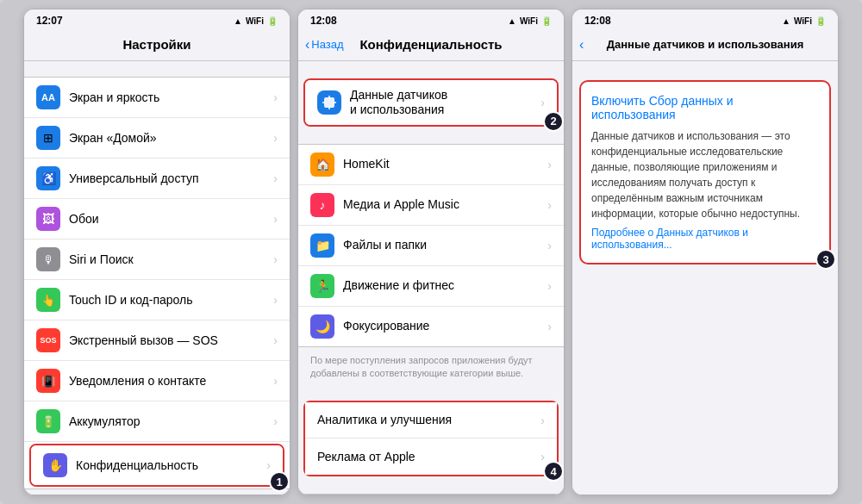 The image size is (862, 504). Describe the element at coordinates (255, 21) in the screenshot. I see `status-icons-1: ▲ WiFi 🔋` at that location.